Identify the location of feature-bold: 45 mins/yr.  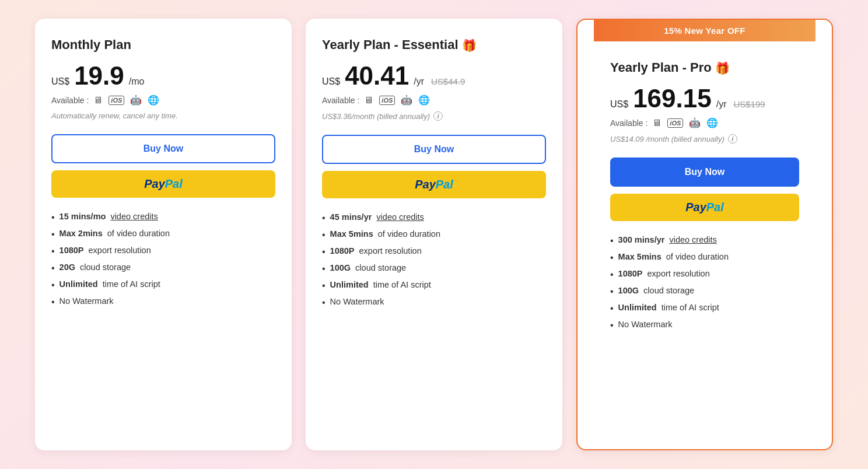
(351, 217).